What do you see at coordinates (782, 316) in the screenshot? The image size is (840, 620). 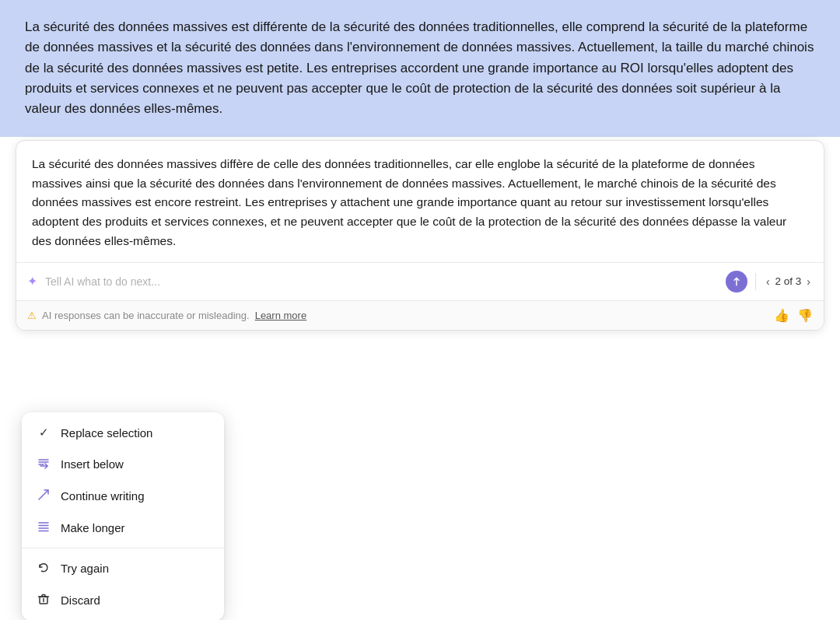 I see `thumbs-up-icon: 👍` at bounding box center [782, 316].